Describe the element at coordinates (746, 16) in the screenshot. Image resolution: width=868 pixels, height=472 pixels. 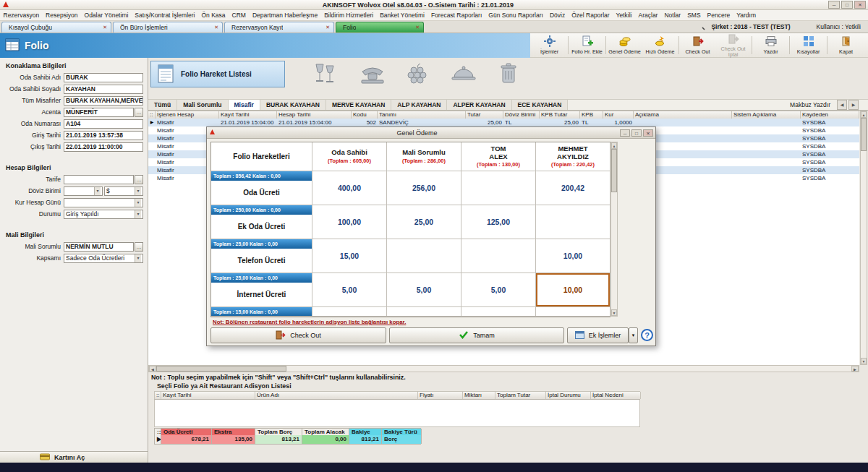
I see `menu-item-yard-m: Yardım` at that location.